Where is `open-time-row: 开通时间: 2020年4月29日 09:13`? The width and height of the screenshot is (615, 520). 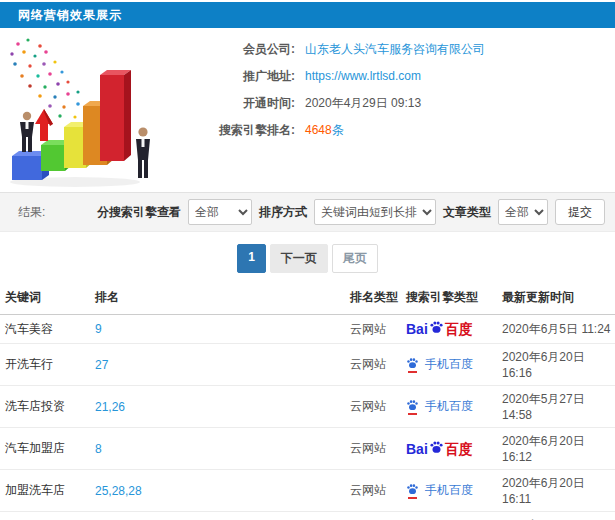
open-time-row: 开通时间: 2020年4月29日 09:13 is located at coordinates (335, 103).